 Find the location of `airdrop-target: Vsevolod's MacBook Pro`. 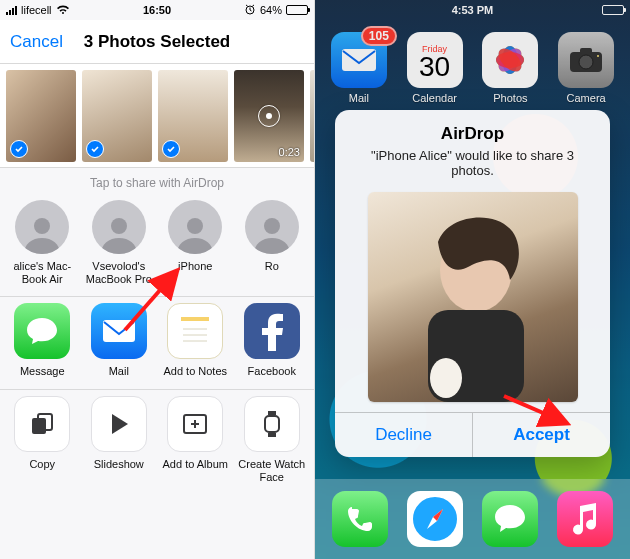

airdrop-target: Vsevolod's MacBook Pro is located at coordinates (119, 243).